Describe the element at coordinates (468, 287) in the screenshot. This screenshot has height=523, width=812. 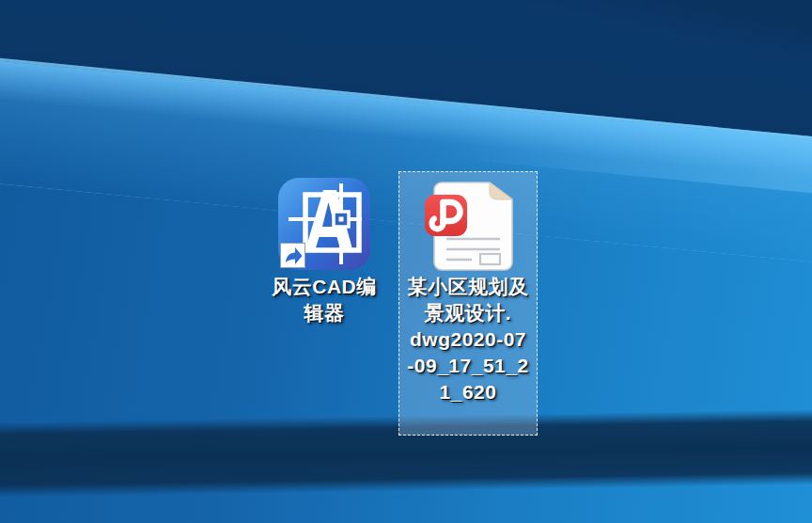
I see `icon-label-line: 某小区规划及` at that location.